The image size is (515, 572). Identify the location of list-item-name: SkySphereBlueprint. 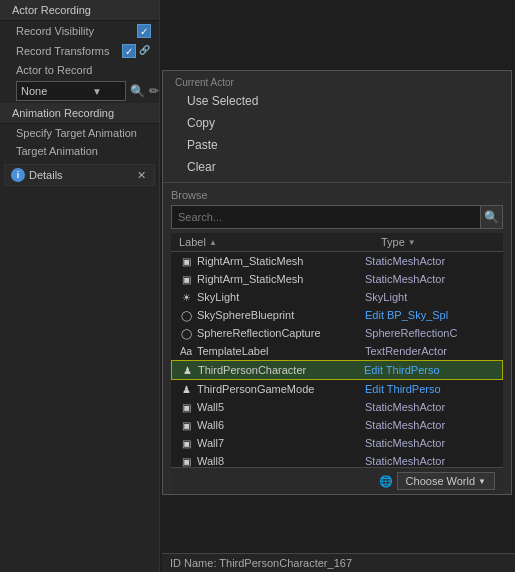
(281, 315).